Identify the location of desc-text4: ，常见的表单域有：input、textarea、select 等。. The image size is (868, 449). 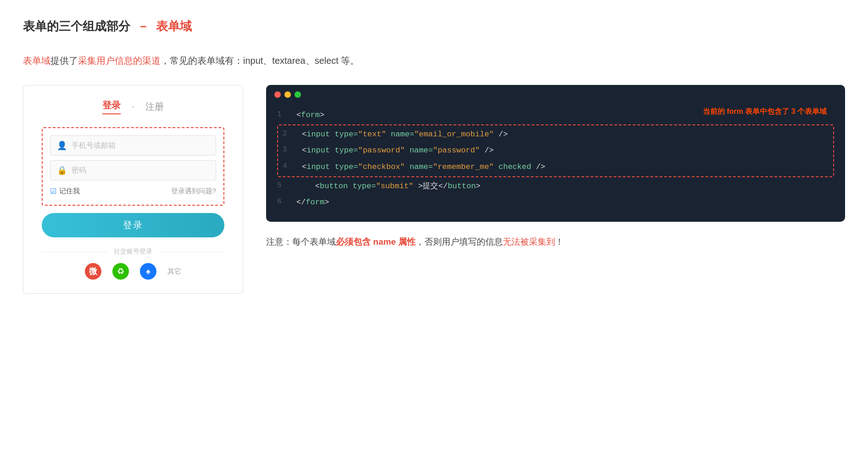
(260, 61).